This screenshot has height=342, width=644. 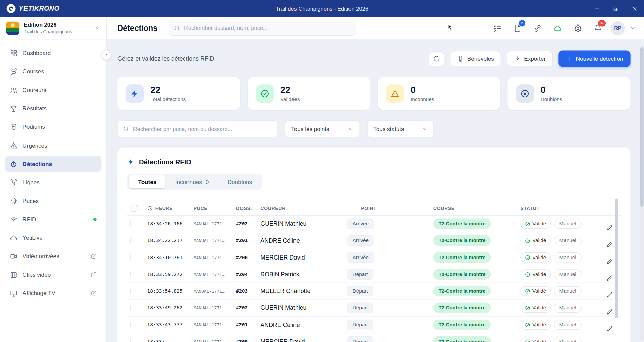 I want to click on new-detection-button: Nouvelle détection, so click(x=594, y=59).